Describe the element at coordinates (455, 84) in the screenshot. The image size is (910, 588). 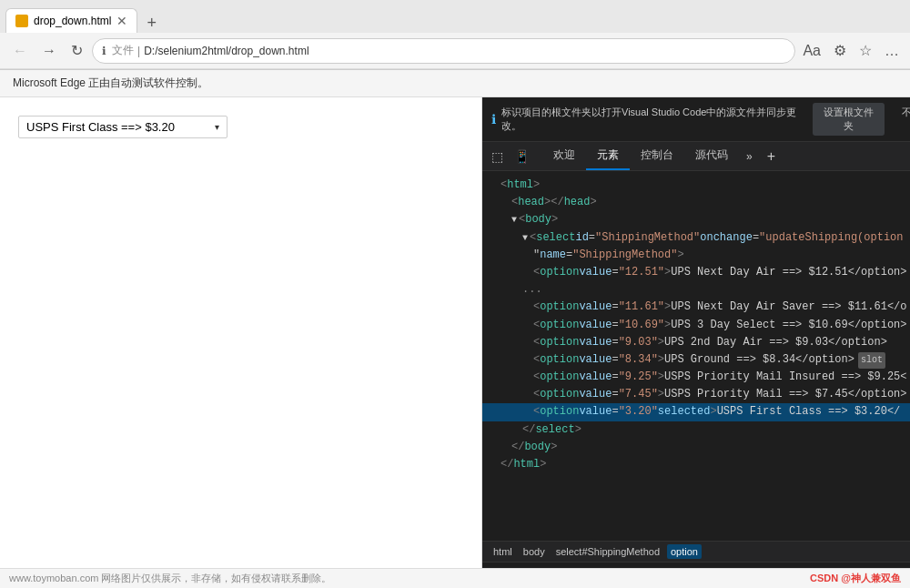
I see `automation-banner: Microsoft Edge 正由自动测试软件控制。` at that location.